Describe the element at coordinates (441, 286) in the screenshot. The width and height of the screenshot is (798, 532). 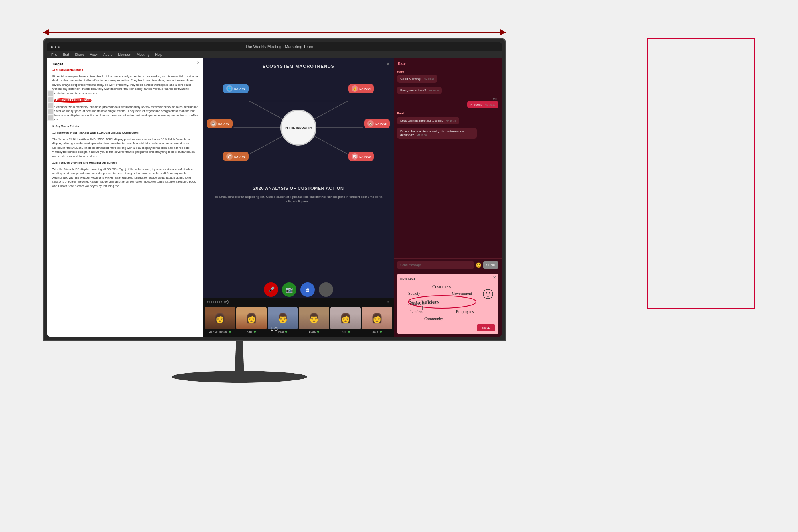
I see `svg-text: Customers` at that location.